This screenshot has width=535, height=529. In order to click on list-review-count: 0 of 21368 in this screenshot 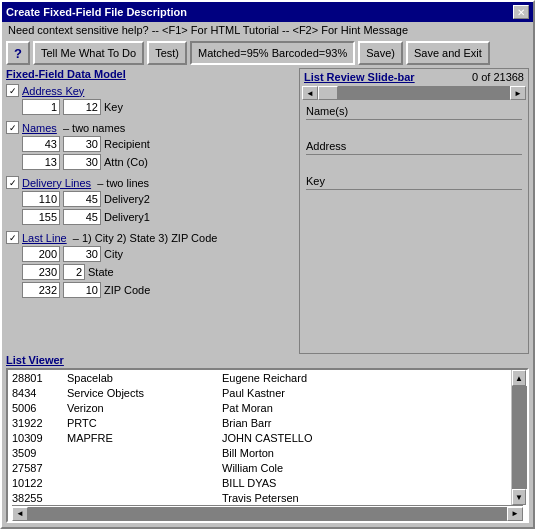, I will do `click(498, 77)`.